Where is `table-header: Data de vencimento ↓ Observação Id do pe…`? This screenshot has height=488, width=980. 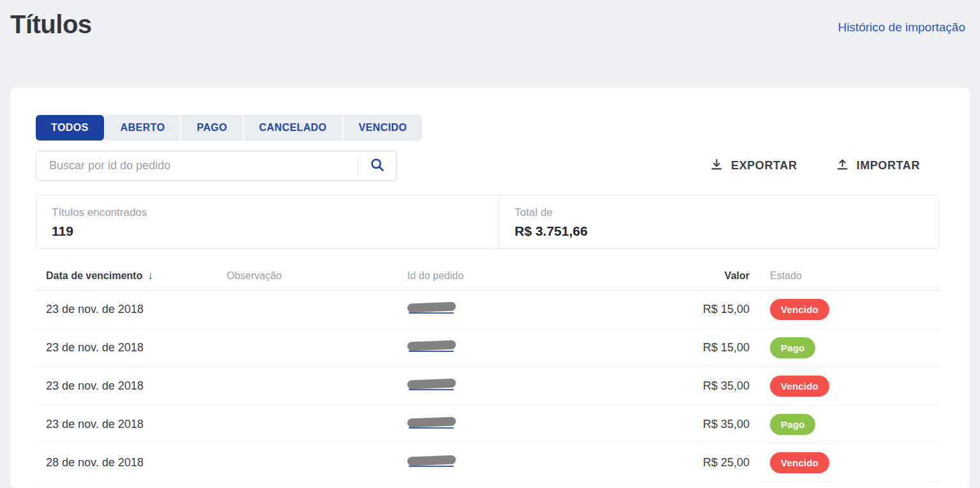 table-header: Data de vencimento ↓ Observação Id do pe… is located at coordinates (488, 276).